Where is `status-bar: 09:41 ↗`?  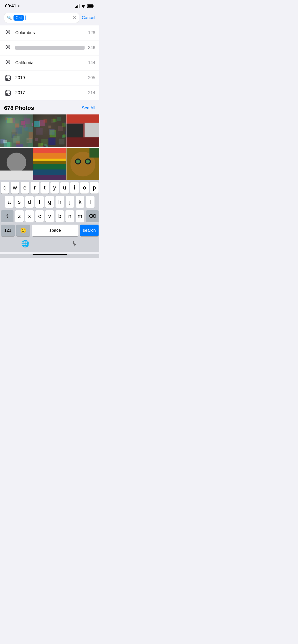
status-bar: 09:41 ↗ is located at coordinates (50, 5).